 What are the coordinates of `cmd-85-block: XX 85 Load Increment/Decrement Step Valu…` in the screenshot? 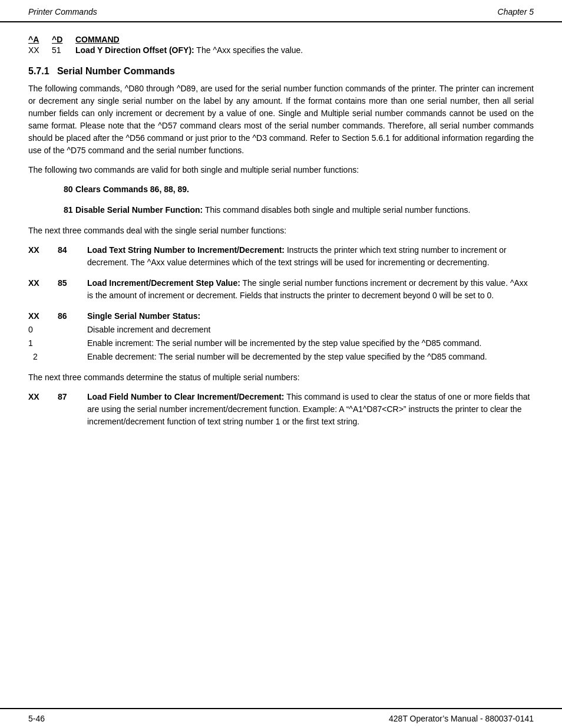 It's located at (281, 289).